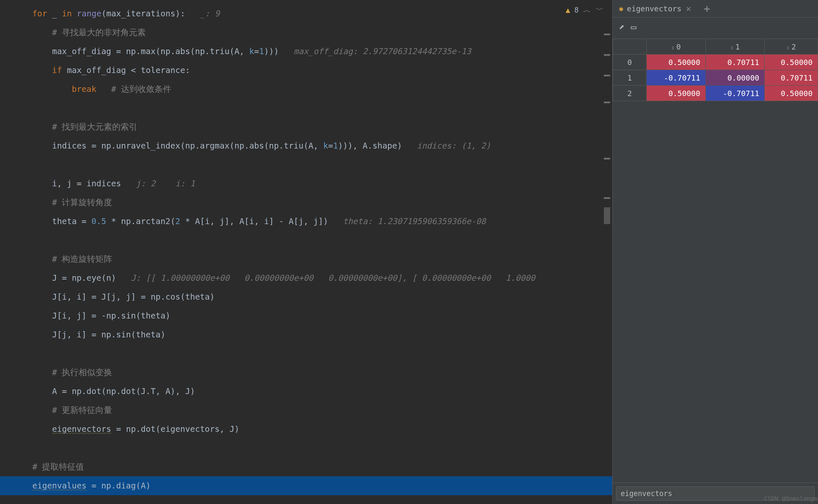 The height and width of the screenshot is (504, 818). Describe the element at coordinates (312, 51) in the screenshot. I see `code-line: max_off_diag = np.max(np.abs(np.triu(A, …` at that location.